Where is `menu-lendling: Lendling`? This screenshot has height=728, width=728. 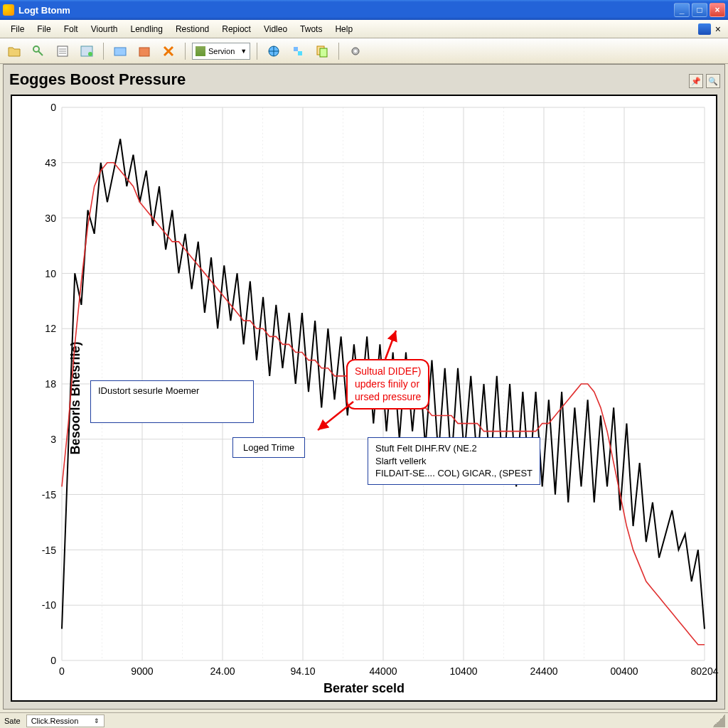 menu-lendling: Lendling is located at coordinates (146, 29).